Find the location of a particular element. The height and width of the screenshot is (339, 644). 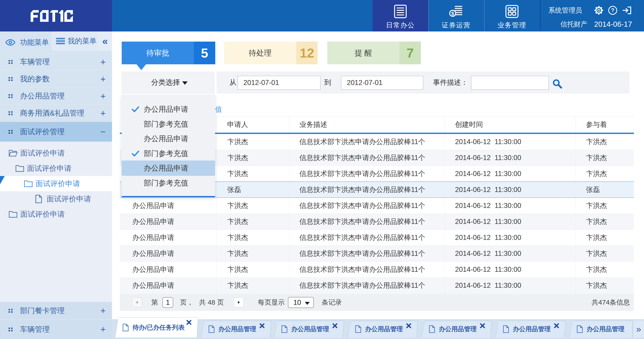

dropdown-option-1: 办公用品申请 is located at coordinates (168, 109).